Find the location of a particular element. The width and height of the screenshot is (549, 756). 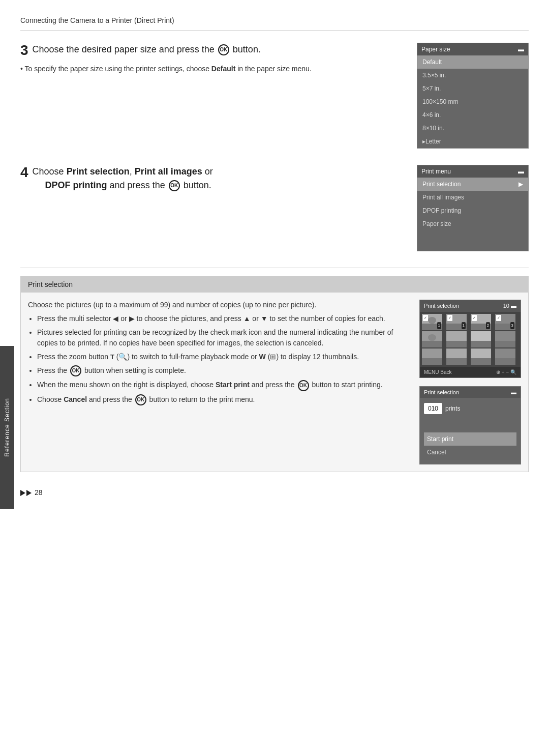

step4-section: 4 Choose Print selection, Print all imag… is located at coordinates (274, 208).